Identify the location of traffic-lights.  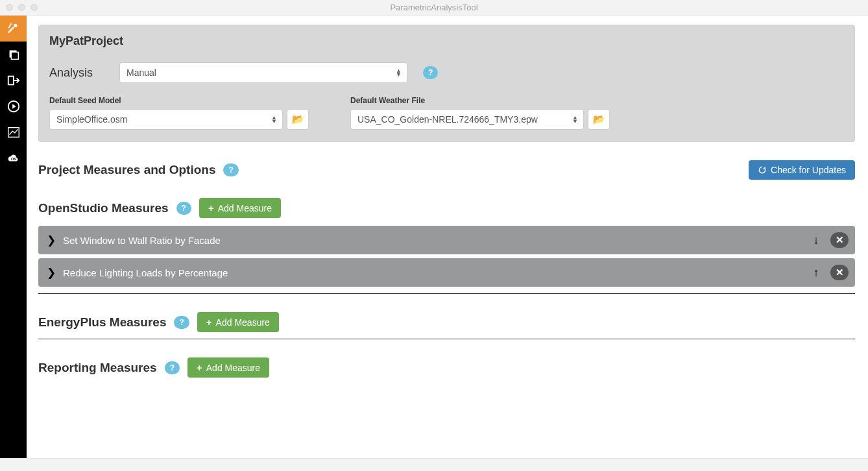
(22, 8).